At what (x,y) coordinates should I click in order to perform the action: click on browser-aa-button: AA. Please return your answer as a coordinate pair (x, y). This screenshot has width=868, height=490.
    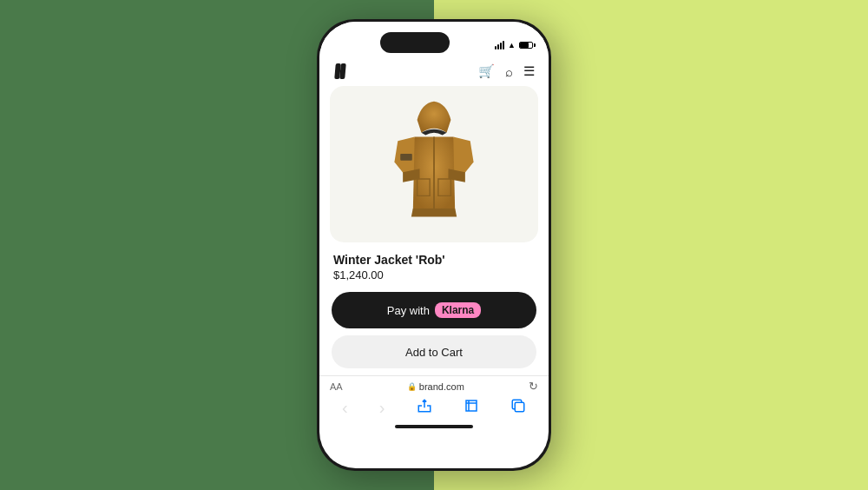
    Looking at the image, I should click on (337, 387).